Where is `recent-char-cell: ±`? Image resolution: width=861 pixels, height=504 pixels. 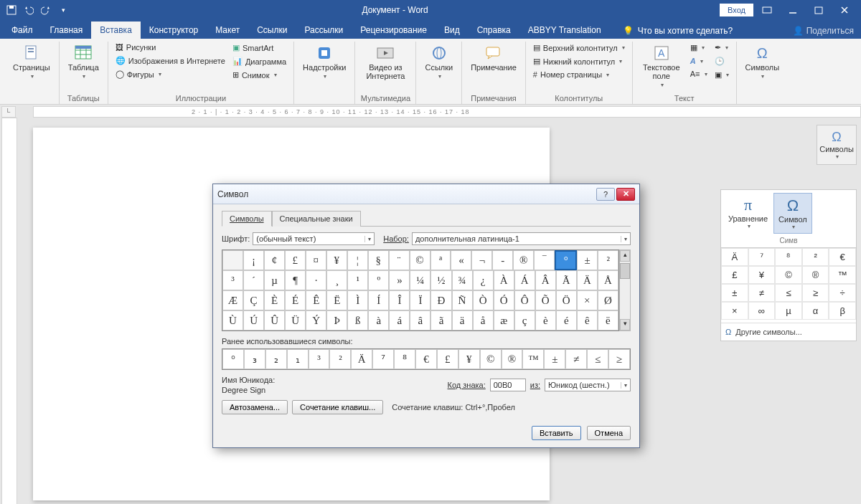 recent-char-cell: ± is located at coordinates (555, 359).